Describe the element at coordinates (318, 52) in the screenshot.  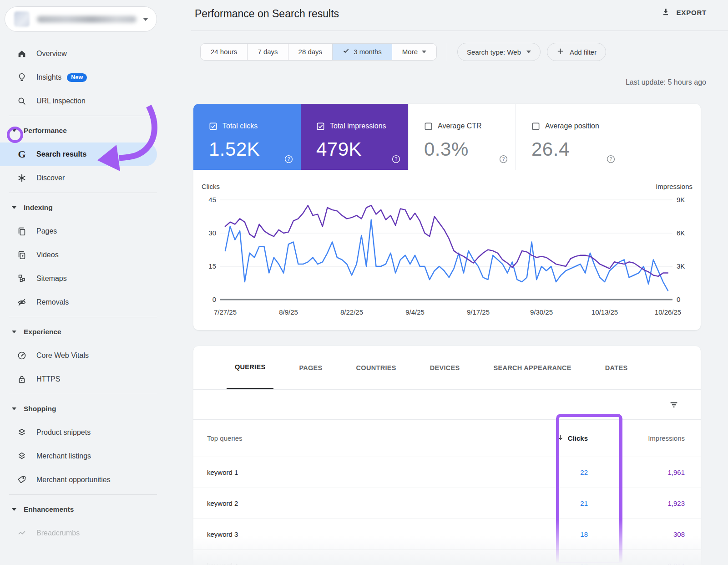
I see `date-range-segmented-control: 24 hours 7 days 28 days 3 months More` at that location.